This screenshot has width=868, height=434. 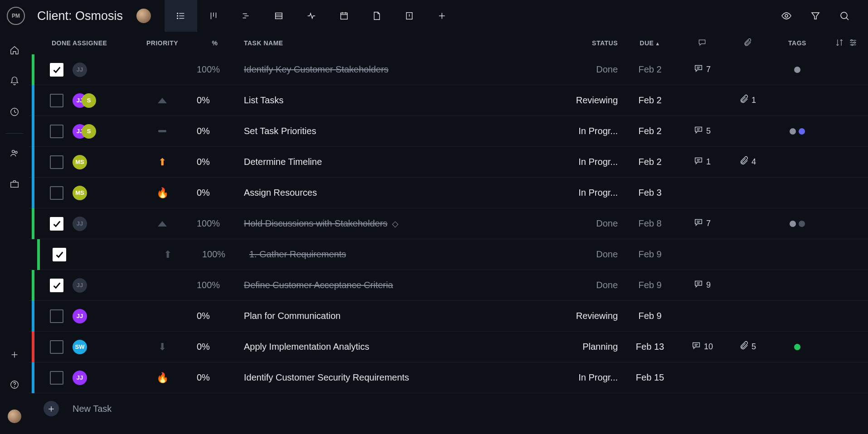 I want to click on task-row: MS 🔥 0% Assign Resources In Progr... Feb…, so click(x=449, y=193).